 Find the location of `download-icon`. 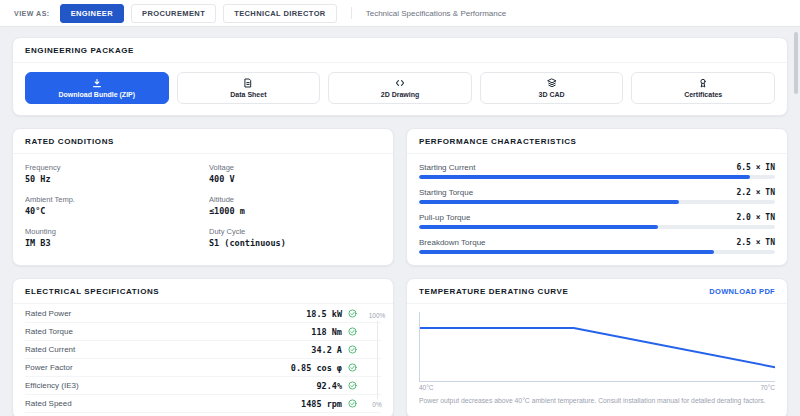

download-icon is located at coordinates (97, 83).